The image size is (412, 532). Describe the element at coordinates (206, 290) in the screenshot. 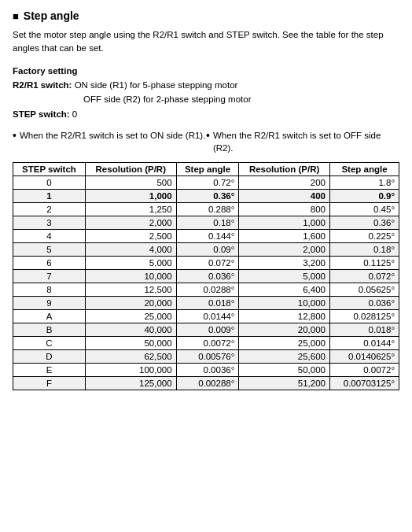

I see `table-row: 812,5000.0288°6,4000.05625°` at that location.